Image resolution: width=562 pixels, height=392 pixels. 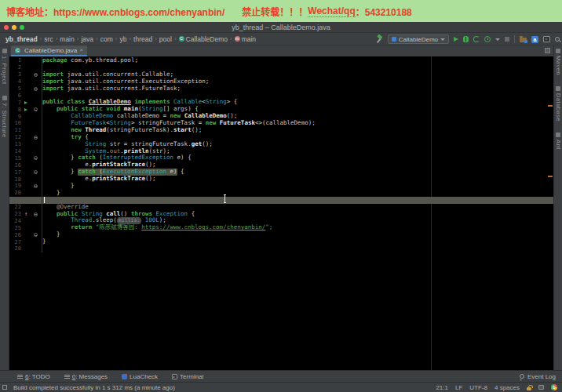 I want to click on plugin-g-icon: G, so click(x=554, y=387).